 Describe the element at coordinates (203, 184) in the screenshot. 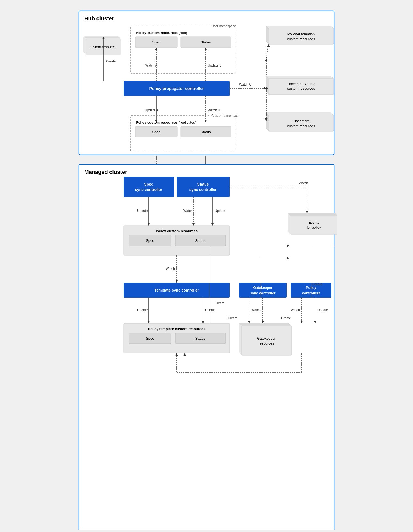

I see `status-sync-label: Status` at that location.